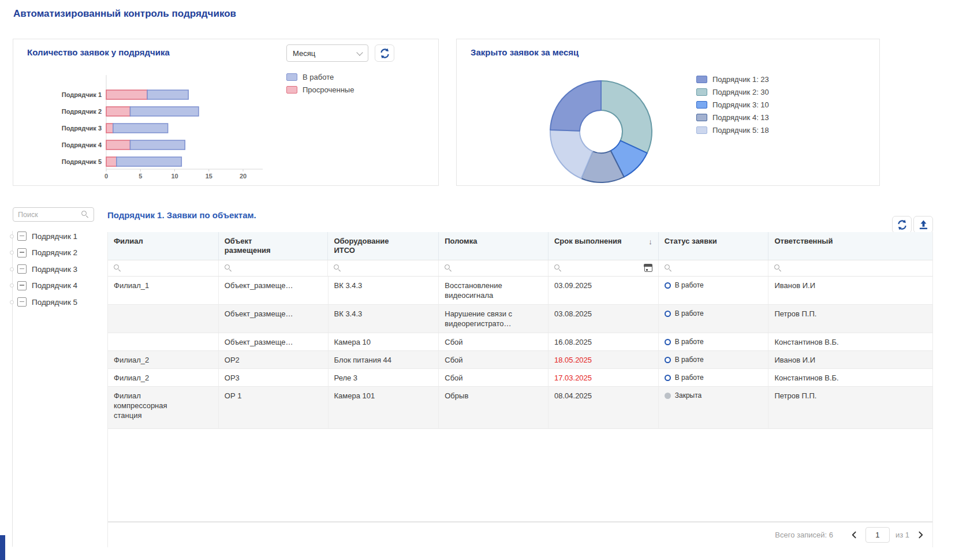 The image size is (959, 560). Describe the element at coordinates (520, 319) in the screenshot. I see `table-row: Объект_размеще…ВК 3.4.3Нарушение связи с…` at that location.